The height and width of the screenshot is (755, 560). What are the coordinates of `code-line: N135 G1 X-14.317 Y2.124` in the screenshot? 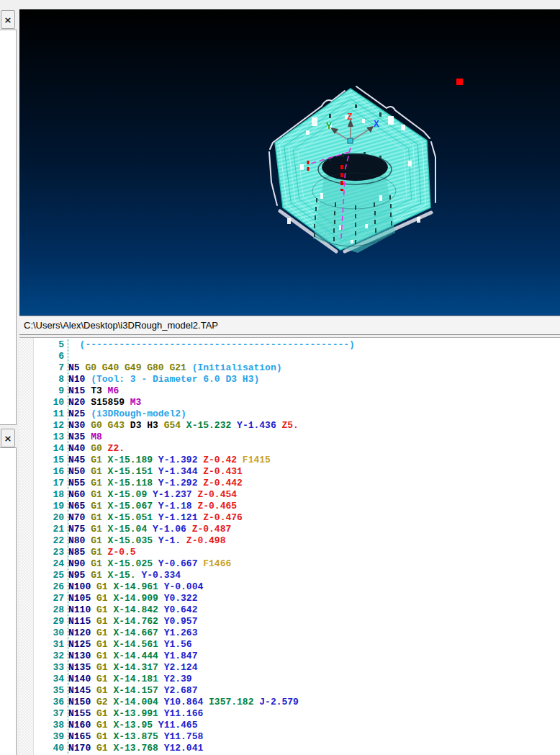 It's located at (314, 668).